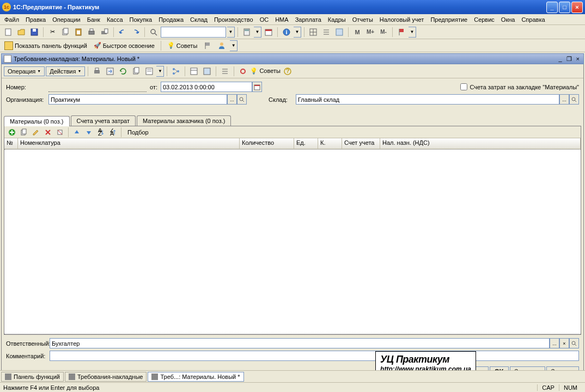  I want to click on grid-clear-icon, so click(60, 132).